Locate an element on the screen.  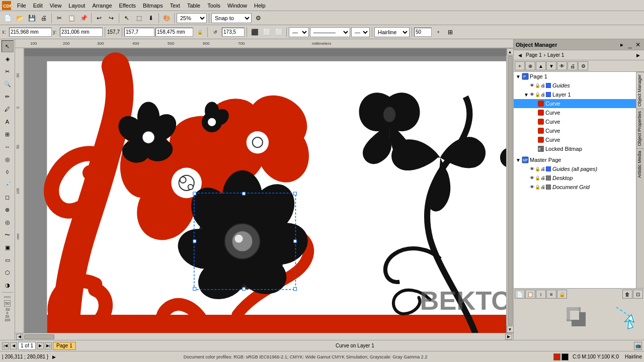
tree-curve5: Curve is located at coordinates (575, 140).